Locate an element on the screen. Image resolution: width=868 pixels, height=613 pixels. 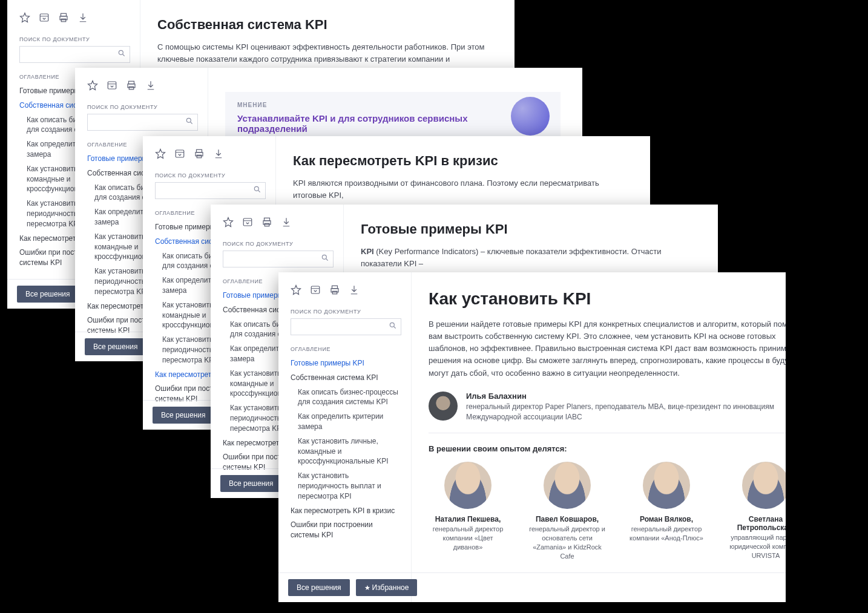
contributor-name: Светлана Петропольская, is located at coordinates (756, 523).